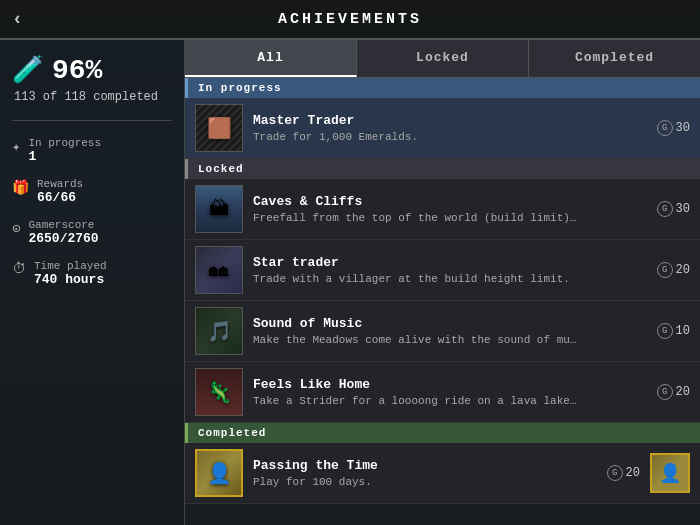 The image size is (700, 525). I want to click on page-title: ACHIEVEMENTS, so click(350, 20).